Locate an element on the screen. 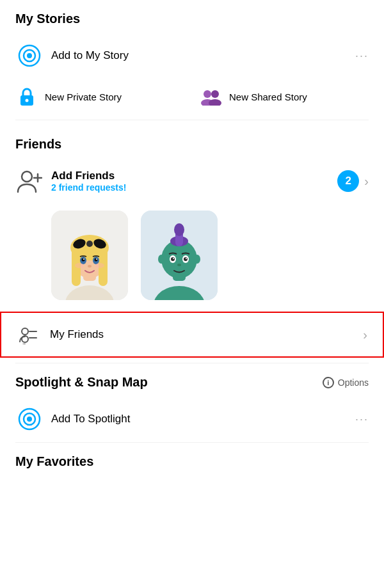 The height and width of the screenshot is (588, 384). camera-ring-icon is located at coordinates (29, 56).